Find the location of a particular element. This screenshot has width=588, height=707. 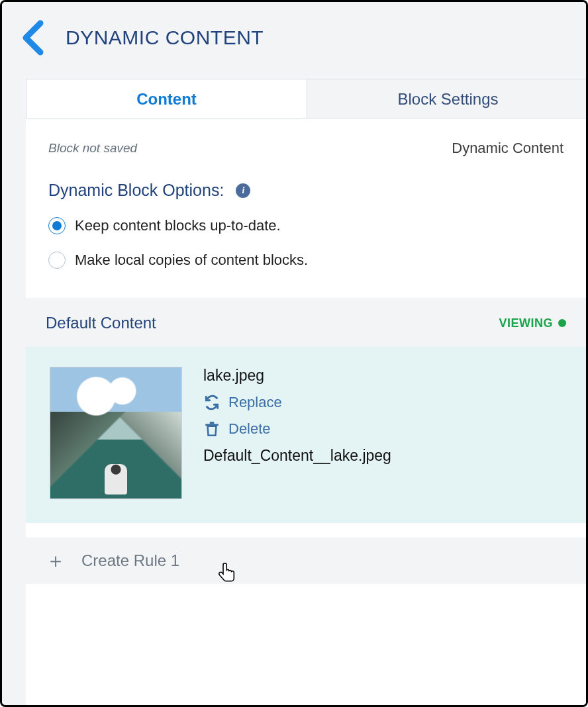

replace-label: Replace is located at coordinates (256, 402).